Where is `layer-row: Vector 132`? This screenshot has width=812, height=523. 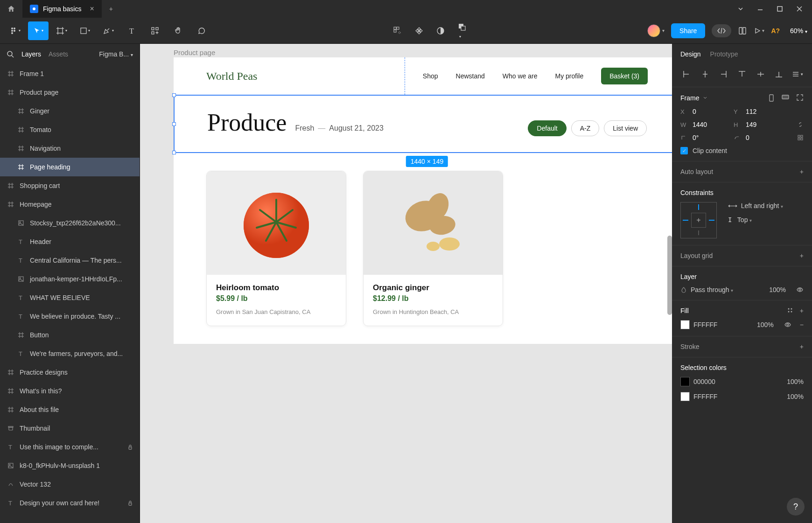 layer-row: Vector 132 is located at coordinates (70, 484).